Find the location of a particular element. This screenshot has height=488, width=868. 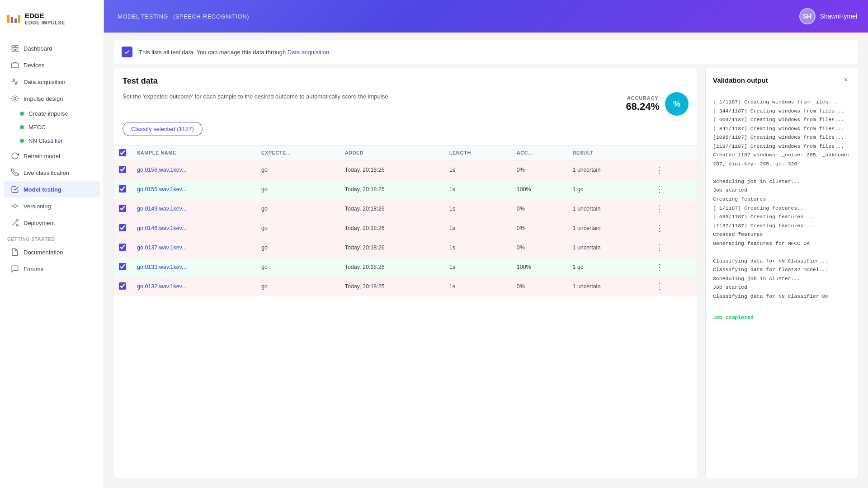

select-all-checkbox is located at coordinates (123, 153).